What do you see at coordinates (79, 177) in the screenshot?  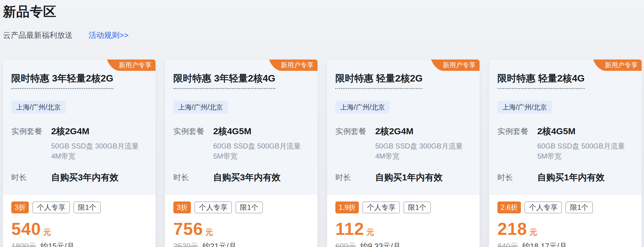 I see `duration-row: 时长 自购买3年内有效` at bounding box center [79, 177].